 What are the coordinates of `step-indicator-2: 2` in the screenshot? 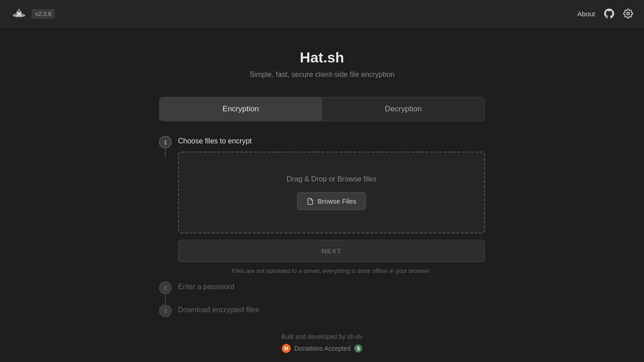 It's located at (165, 292).